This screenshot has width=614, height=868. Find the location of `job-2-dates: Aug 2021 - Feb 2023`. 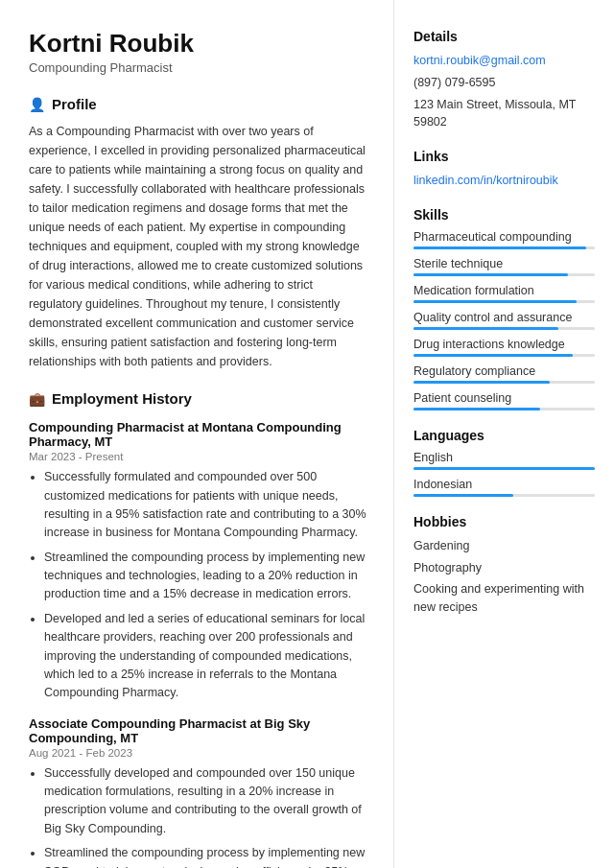

job-2-dates: Aug 2021 - Feb 2023 is located at coordinates (198, 753).